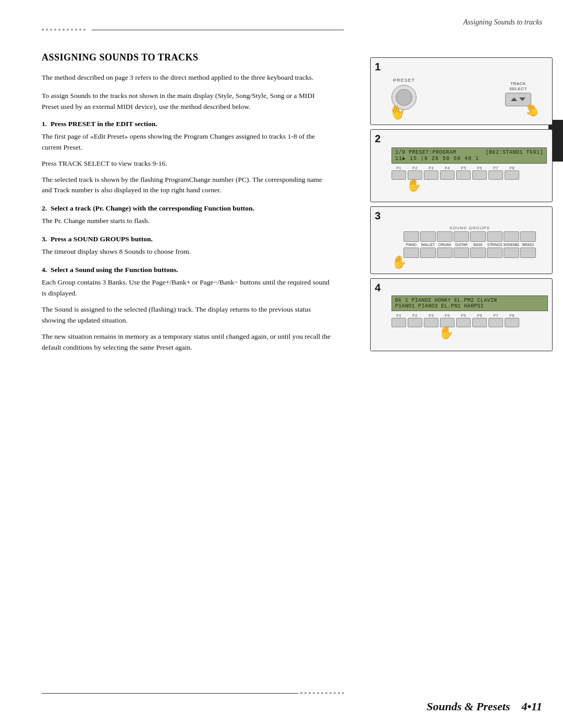 The image size is (563, 728). Describe the element at coordinates (518, 87) in the screenshot. I see `track-label: TRACK SELECT` at that location.